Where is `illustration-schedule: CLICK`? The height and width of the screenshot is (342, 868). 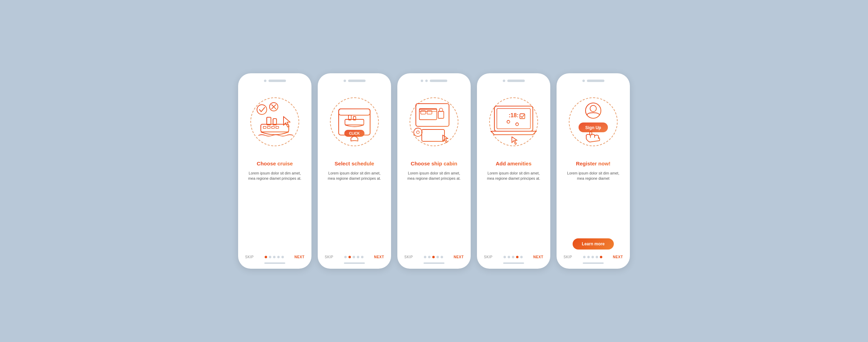
illustration-schedule: CLICK is located at coordinates (354, 122).